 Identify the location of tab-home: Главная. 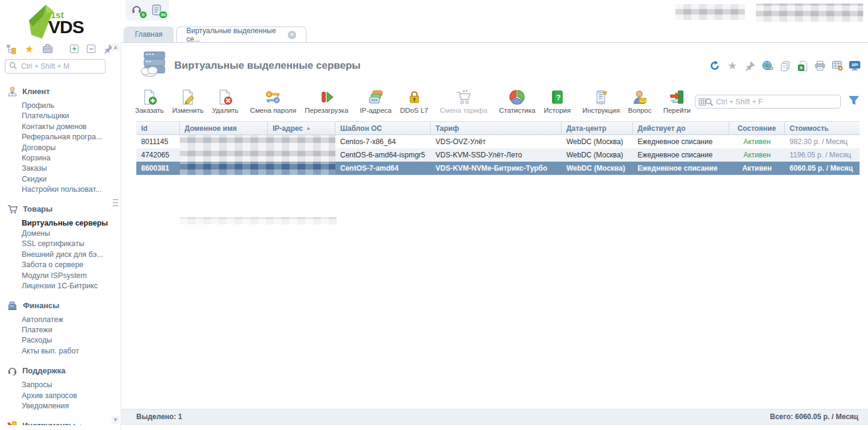
(148, 34).